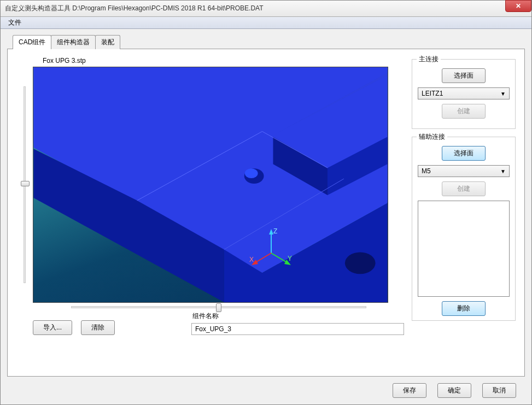  What do you see at coordinates (266, 9) in the screenshot?
I see `titlebar: 自定义测头构造器工具 D:\Program Files\Hexagon\PC-D…` at bounding box center [266, 9].